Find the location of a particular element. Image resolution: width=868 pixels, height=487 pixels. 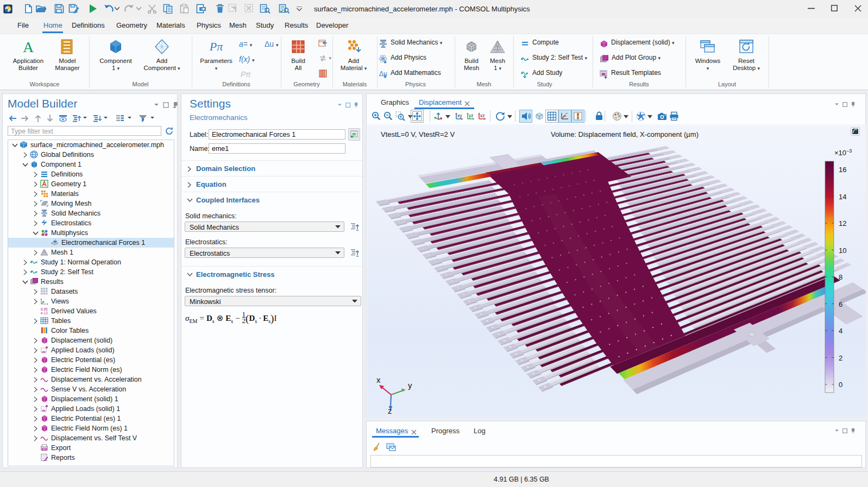

svg-text: e-12 is located at coordinates (45, 313).